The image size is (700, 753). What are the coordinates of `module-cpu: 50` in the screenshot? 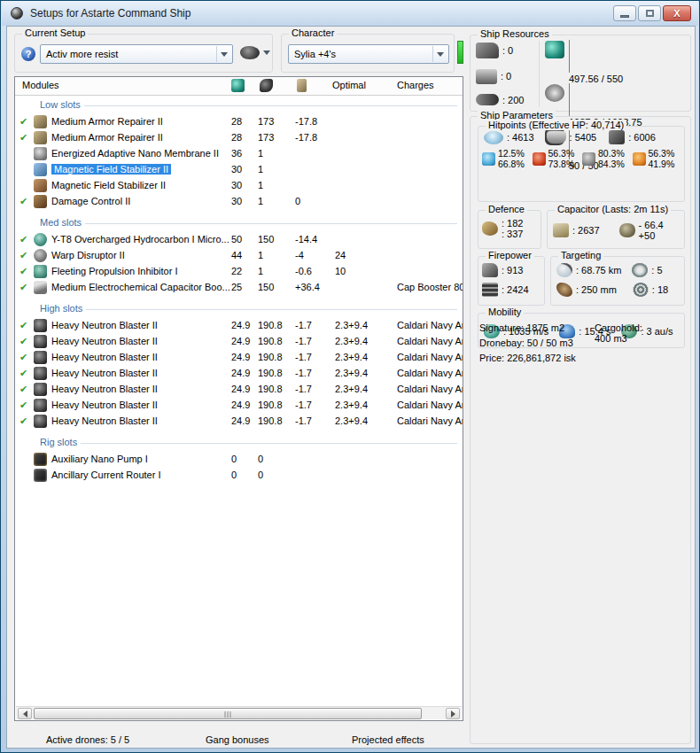 It's located at (237, 239).